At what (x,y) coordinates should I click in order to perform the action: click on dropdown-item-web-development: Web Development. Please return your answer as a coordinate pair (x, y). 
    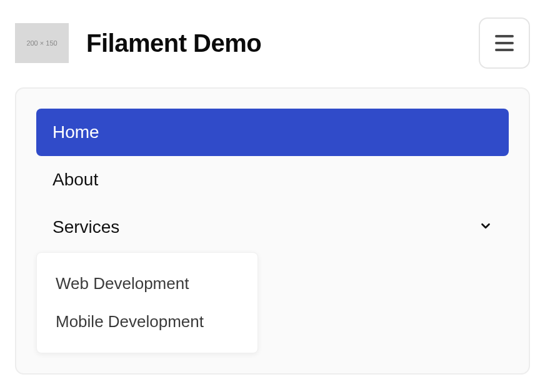
    Looking at the image, I should click on (148, 283).